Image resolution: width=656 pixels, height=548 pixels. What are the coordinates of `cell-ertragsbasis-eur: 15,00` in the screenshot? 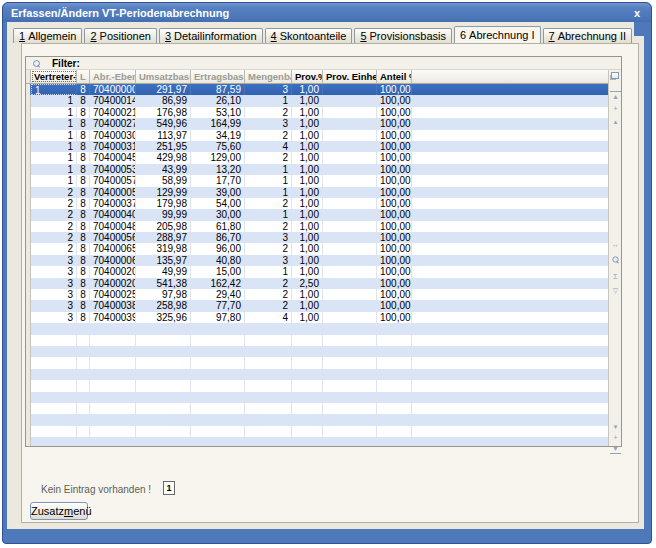 It's located at (218, 272).